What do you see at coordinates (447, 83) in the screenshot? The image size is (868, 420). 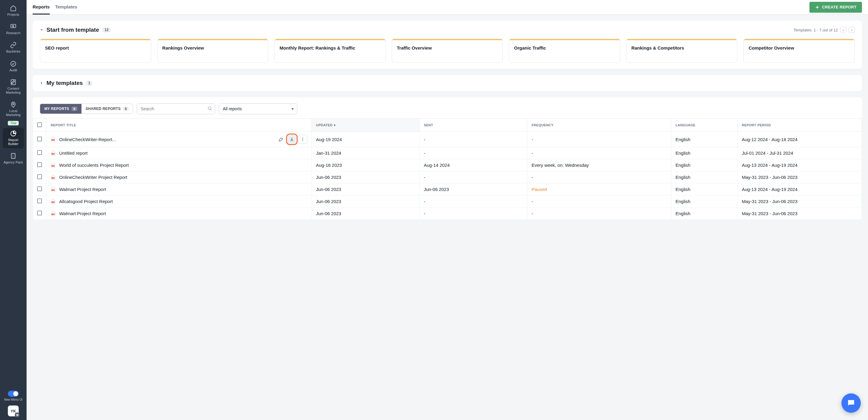 I see `my-templates-section: My templates 1` at bounding box center [447, 83].